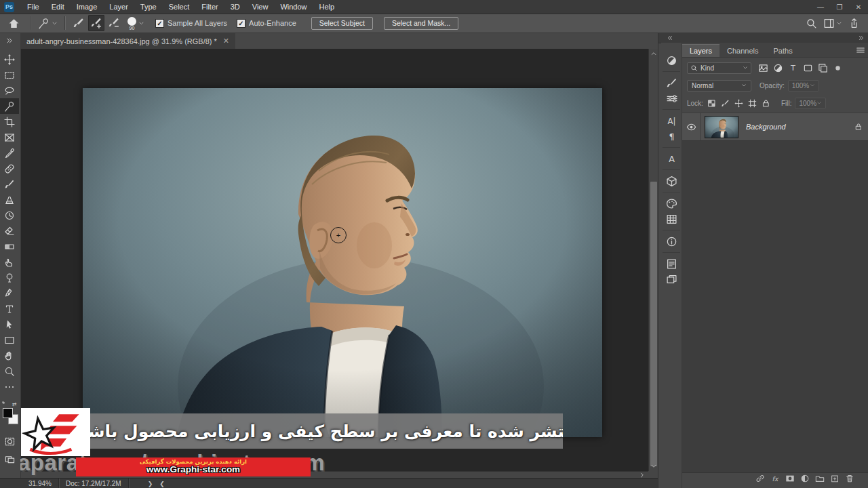 This screenshot has height=488, width=868. What do you see at coordinates (654, 324) in the screenshot?
I see `vertical-scroll-thumb` at bounding box center [654, 324].